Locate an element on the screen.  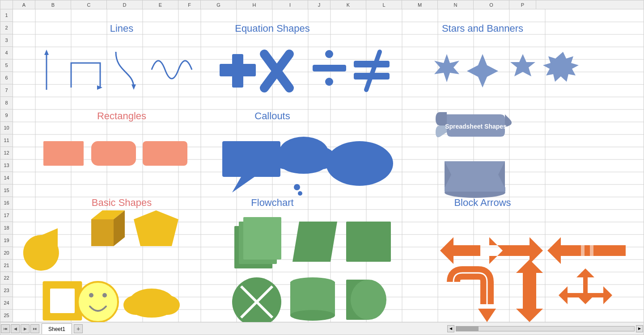
col-header-f: F is located at coordinates (190, 4).